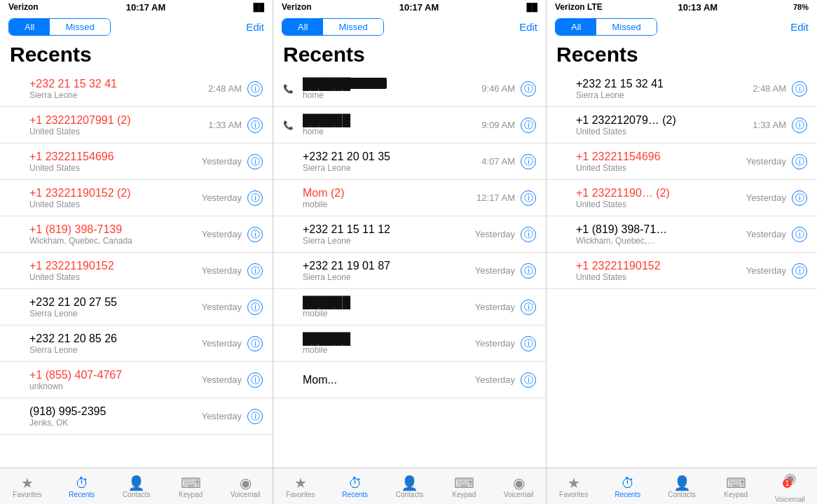 This screenshot has width=817, height=504. What do you see at coordinates (790, 487) in the screenshot?
I see `tab-voicemail: ◉1Voicemail` at bounding box center [790, 487].